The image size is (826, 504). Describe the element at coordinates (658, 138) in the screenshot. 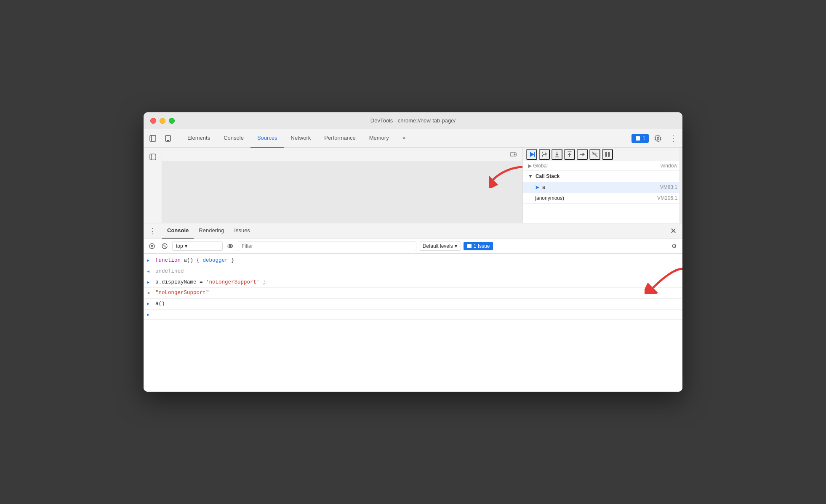

I see `settings-button` at that location.